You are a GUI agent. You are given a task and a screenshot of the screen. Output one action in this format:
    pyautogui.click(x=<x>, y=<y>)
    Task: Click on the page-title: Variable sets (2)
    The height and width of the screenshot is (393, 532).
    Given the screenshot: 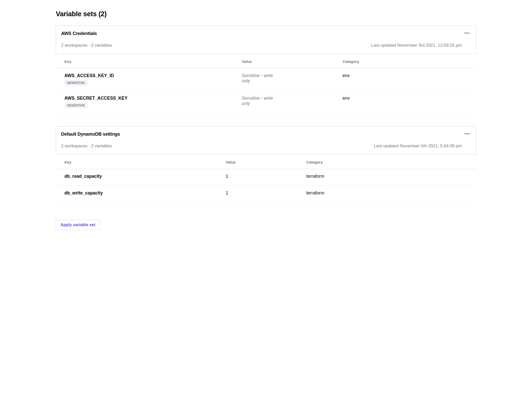 What is the action you would take?
    pyautogui.click(x=266, y=14)
    